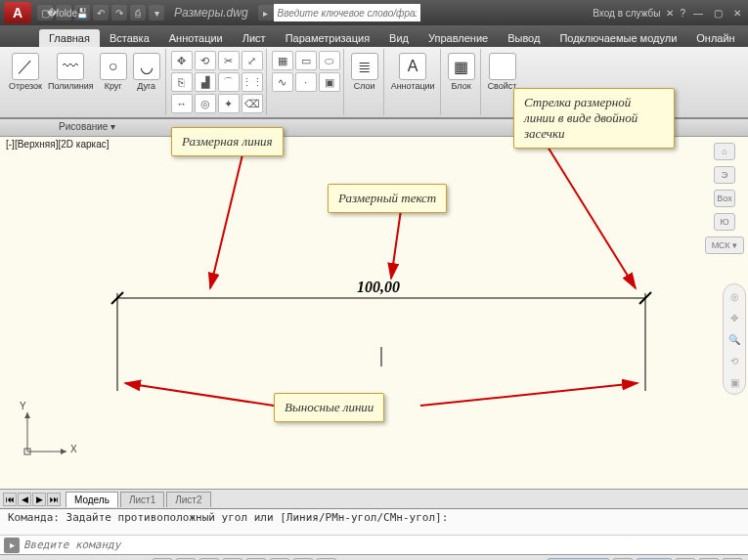 This screenshot has height=560, width=748. What do you see at coordinates (113, 72) in the screenshot?
I see `circle-tool: ○Круг` at bounding box center [113, 72].